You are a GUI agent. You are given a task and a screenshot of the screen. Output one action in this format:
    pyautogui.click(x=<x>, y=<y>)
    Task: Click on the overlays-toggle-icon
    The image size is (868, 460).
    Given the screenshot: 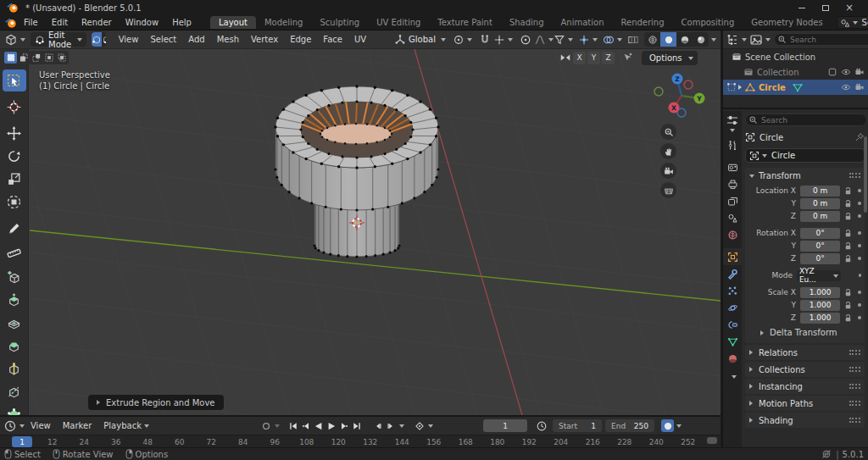 What is the action you would take?
    pyautogui.click(x=609, y=40)
    